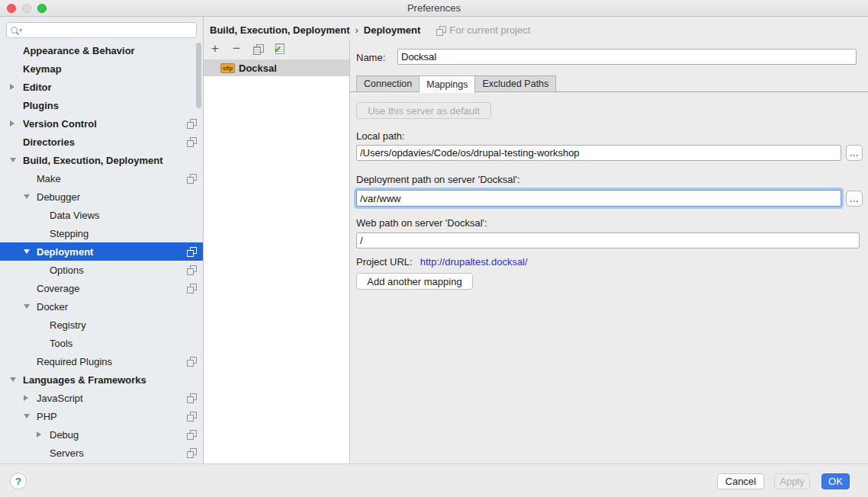 This screenshot has height=497, width=868. What do you see at coordinates (484, 30) in the screenshot?
I see `scope-indicator: For current project` at bounding box center [484, 30].